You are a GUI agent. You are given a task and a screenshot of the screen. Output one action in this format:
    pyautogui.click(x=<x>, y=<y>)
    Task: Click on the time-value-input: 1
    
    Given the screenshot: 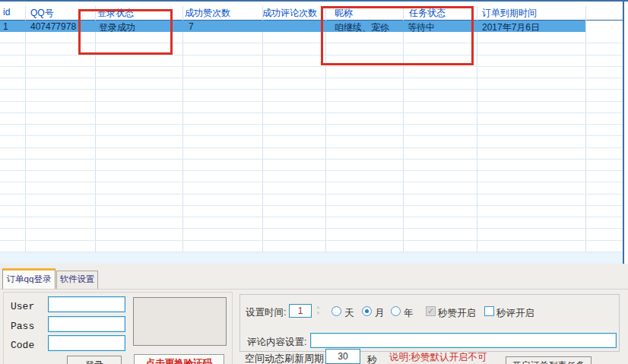 What is the action you would take?
    pyautogui.click(x=300, y=311)
    